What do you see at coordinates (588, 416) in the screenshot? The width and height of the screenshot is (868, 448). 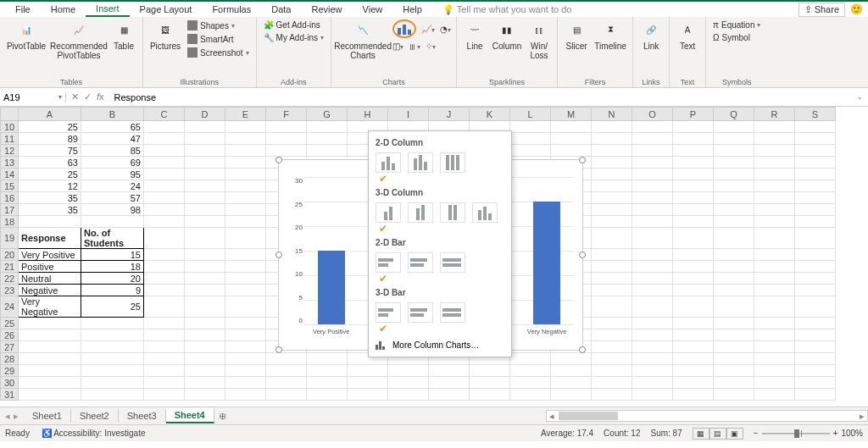 I see `scrollbar-thumb` at bounding box center [588, 416].